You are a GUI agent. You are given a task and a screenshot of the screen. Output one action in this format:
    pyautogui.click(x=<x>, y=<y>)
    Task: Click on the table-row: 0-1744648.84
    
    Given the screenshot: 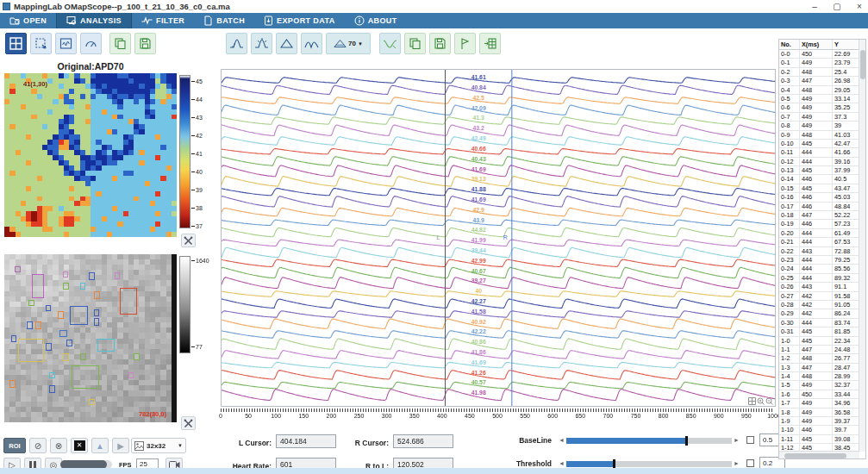 What is the action you would take?
    pyautogui.click(x=819, y=207)
    